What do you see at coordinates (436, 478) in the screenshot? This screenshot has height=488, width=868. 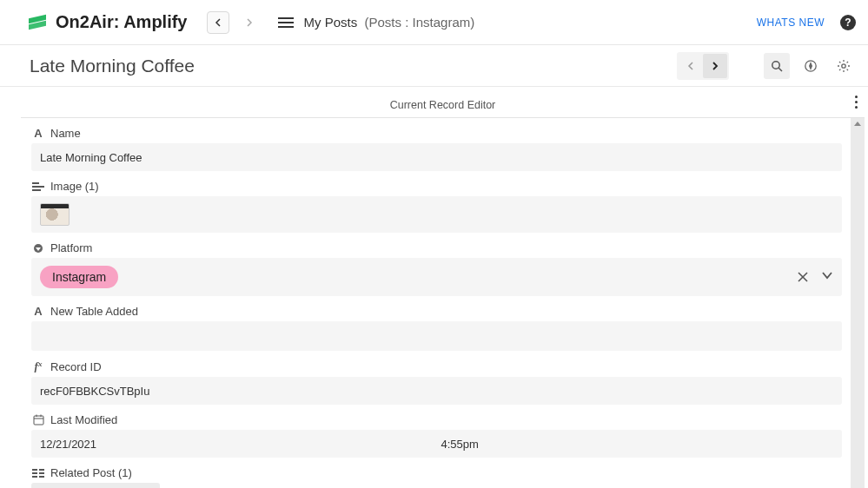 I see `field-related-post: Related Post (1) Cappuccino Day` at bounding box center [436, 478].